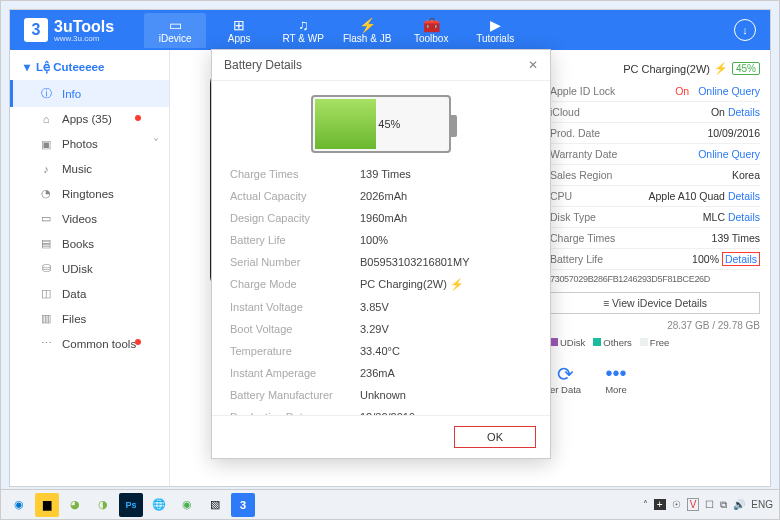 Image resolution: width=780 pixels, height=520 pixels. What do you see at coordinates (655, 378) in the screenshot?
I see `action-icons: ⟳er Data•••More` at bounding box center [655, 378].